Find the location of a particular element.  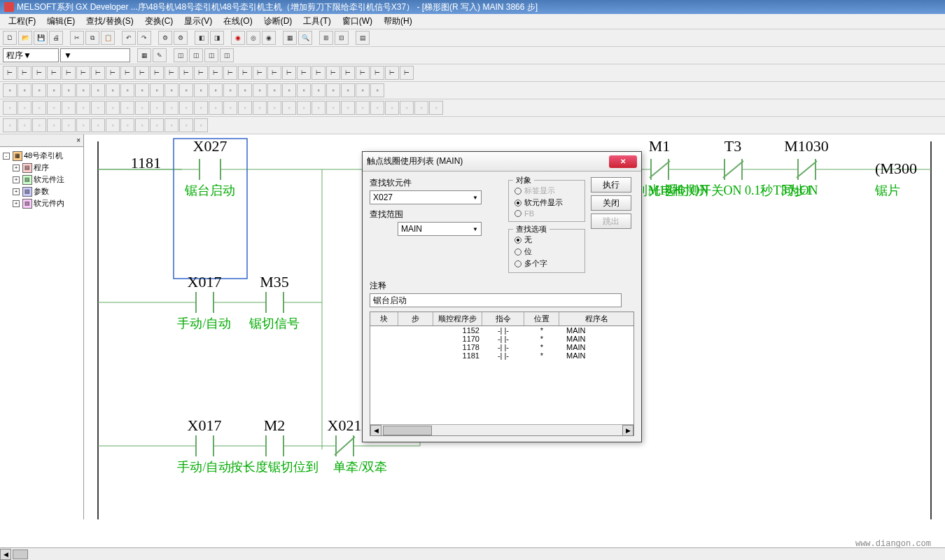

table-row: 1152-| |-*MAIN is located at coordinates (502, 330).